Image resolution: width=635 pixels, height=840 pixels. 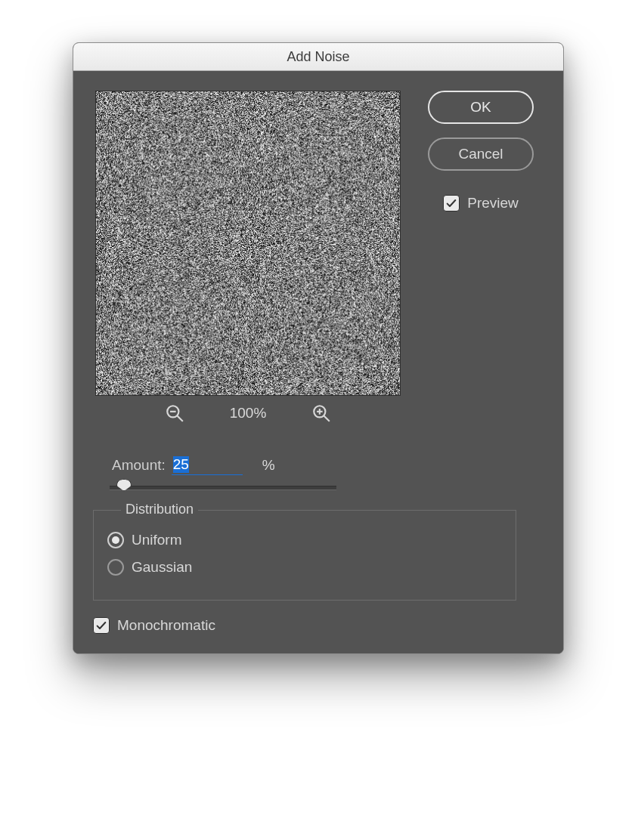 I want to click on amount-row: Amount: %, so click(x=248, y=465).